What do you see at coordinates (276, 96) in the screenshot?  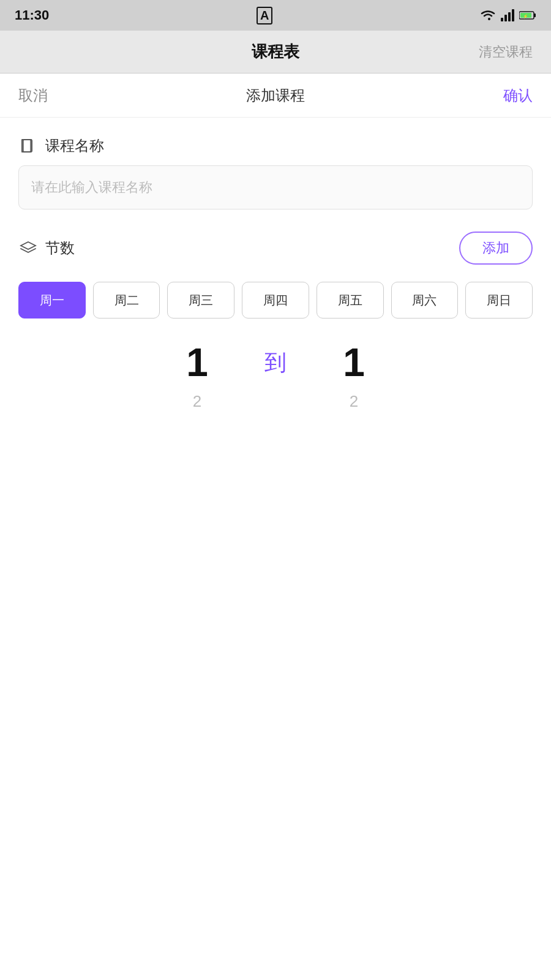 I see `add-course-bar: 取消 添加课程 确认` at bounding box center [276, 96].